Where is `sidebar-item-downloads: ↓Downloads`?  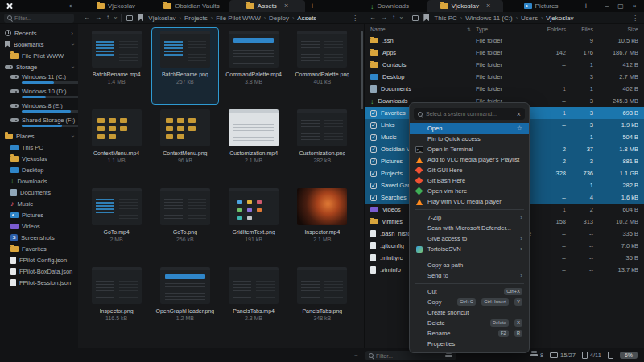 sidebar-item-downloads: ↓Downloads is located at coordinates (39, 181).